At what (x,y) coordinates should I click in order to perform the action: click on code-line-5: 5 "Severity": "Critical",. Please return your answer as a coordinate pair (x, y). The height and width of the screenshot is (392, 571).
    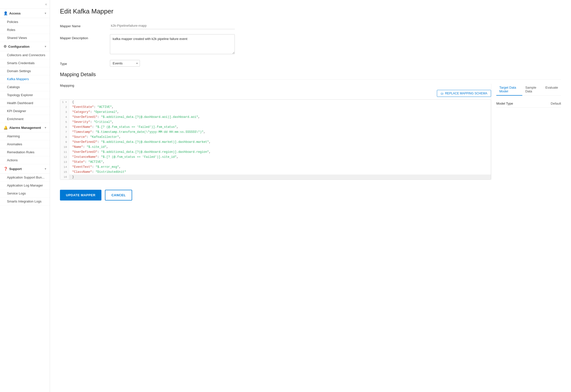
    Looking at the image, I should click on (276, 122).